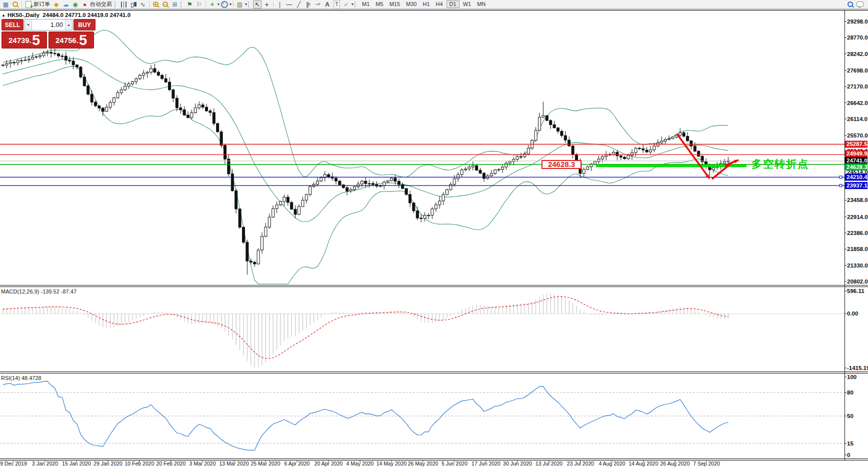 The height and width of the screenshot is (468, 868). I want to click on new-chart-icon: +, so click(212, 4).